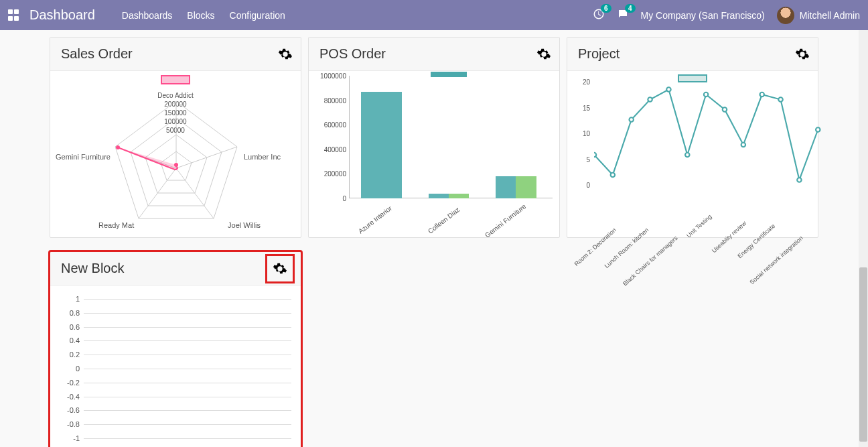 The image size is (868, 447). What do you see at coordinates (263, 157) in the screenshot?
I see `radar-axis-label: Lumber Inc` at bounding box center [263, 157].